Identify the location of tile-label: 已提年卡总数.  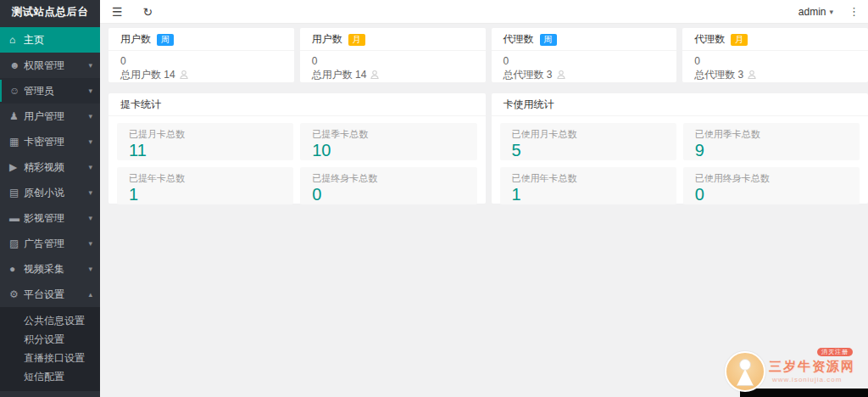
(205, 178).